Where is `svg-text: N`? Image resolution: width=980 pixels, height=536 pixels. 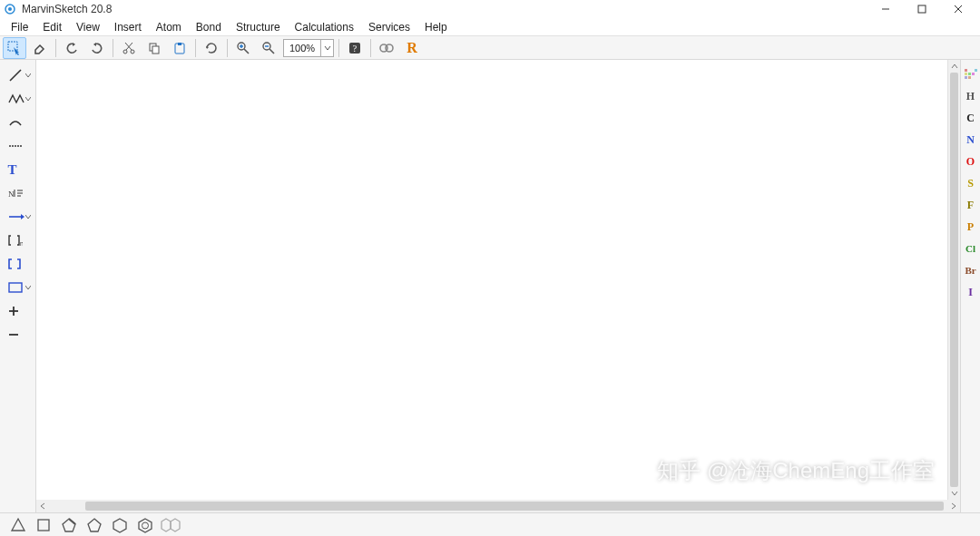 svg-text: N is located at coordinates (11, 194).